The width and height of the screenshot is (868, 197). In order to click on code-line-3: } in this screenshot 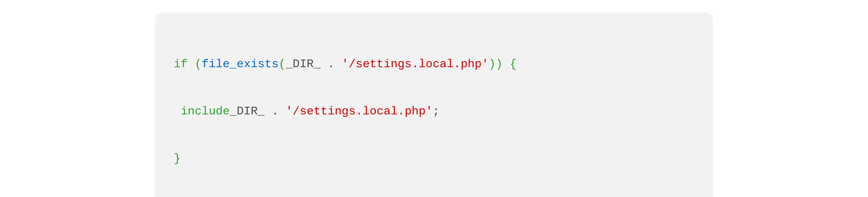, I will do `click(434, 159)`.